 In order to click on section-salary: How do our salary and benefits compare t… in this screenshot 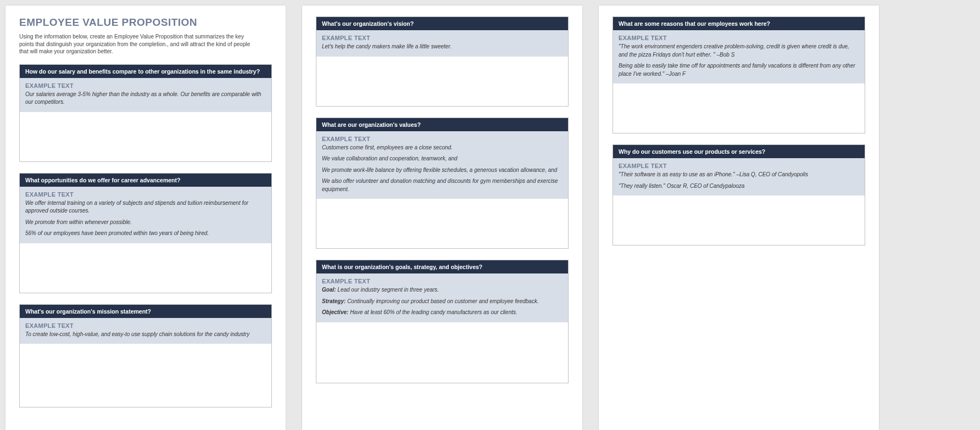, I will do `click(146, 113)`.